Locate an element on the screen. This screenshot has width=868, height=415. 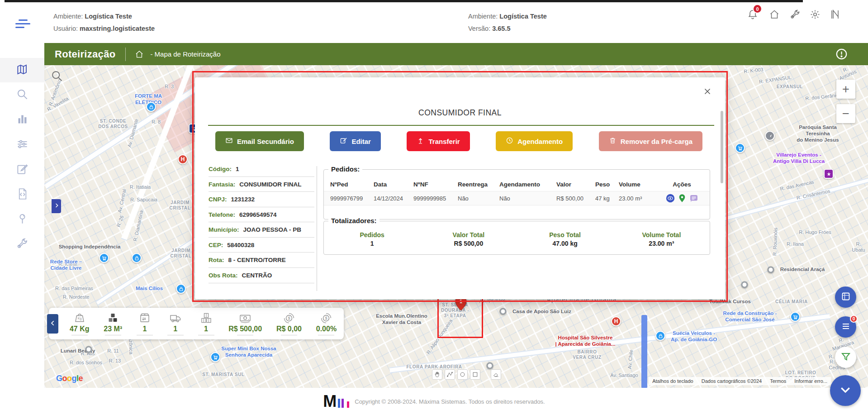
zoom-out-button: − is located at coordinates (846, 114).